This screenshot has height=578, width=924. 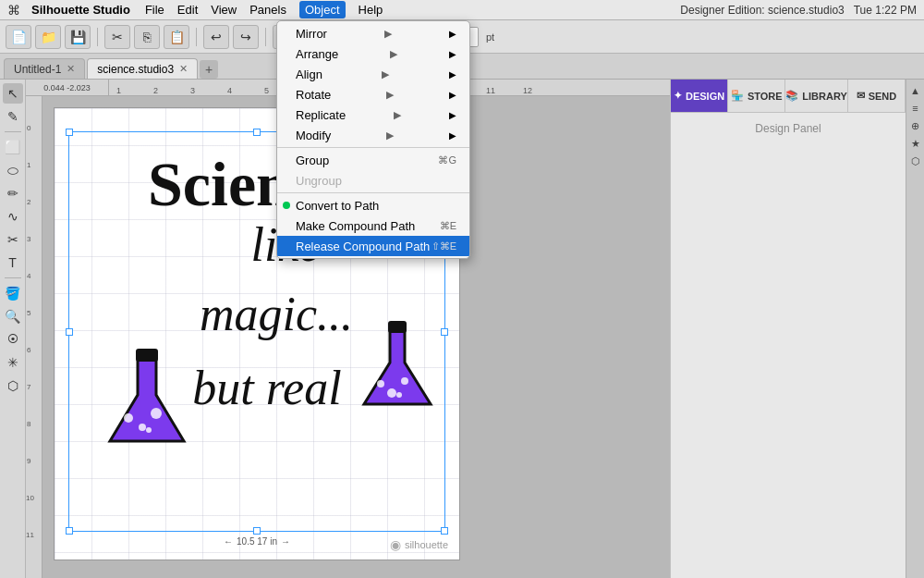 I want to click on tab-send: ✉ SEND, so click(x=877, y=96).